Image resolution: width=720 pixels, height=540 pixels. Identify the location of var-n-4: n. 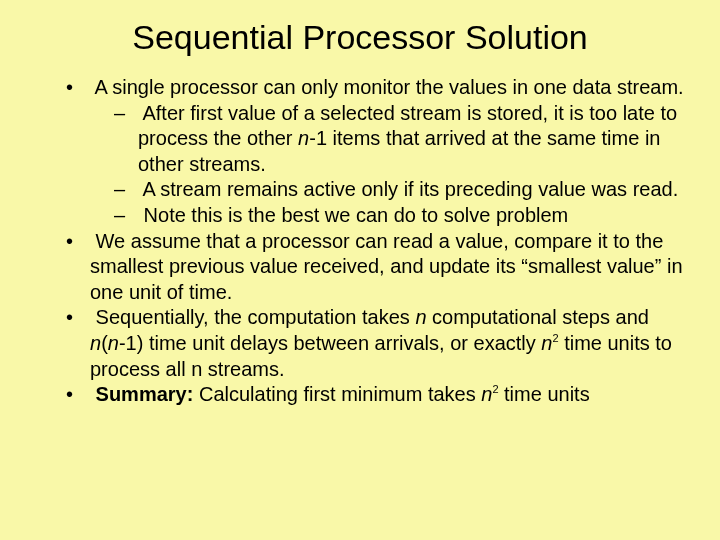
(114, 343).